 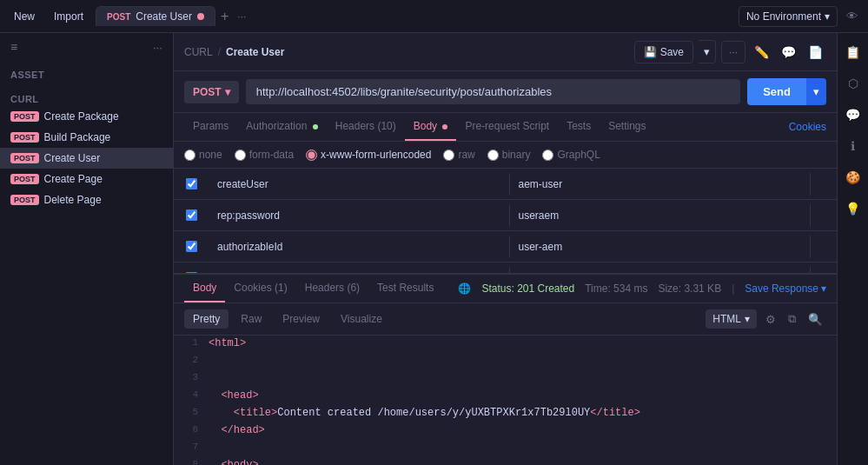 What do you see at coordinates (506, 268) in the screenshot?
I see `table-row: profile/givenName AEM` at bounding box center [506, 268].